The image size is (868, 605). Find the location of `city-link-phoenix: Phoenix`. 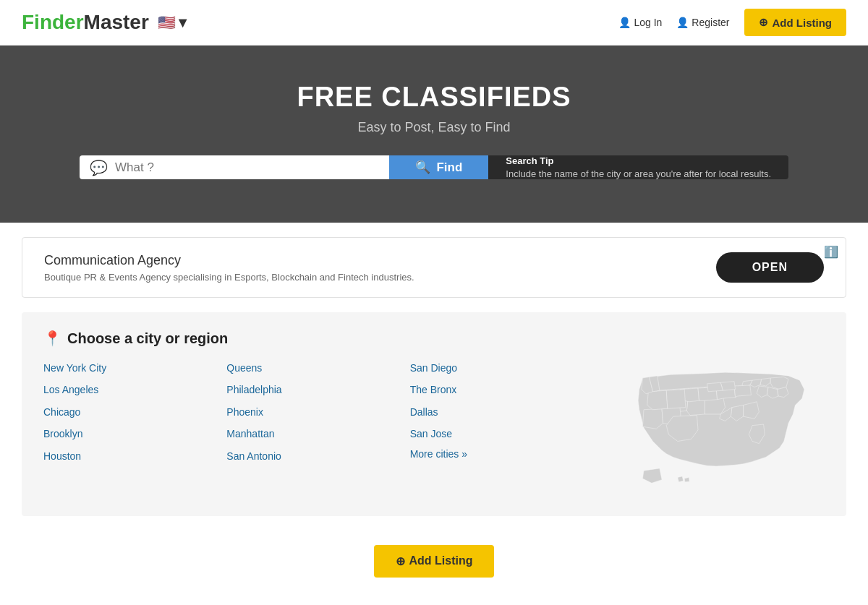

city-link-phoenix: Phoenix is located at coordinates (318, 412).